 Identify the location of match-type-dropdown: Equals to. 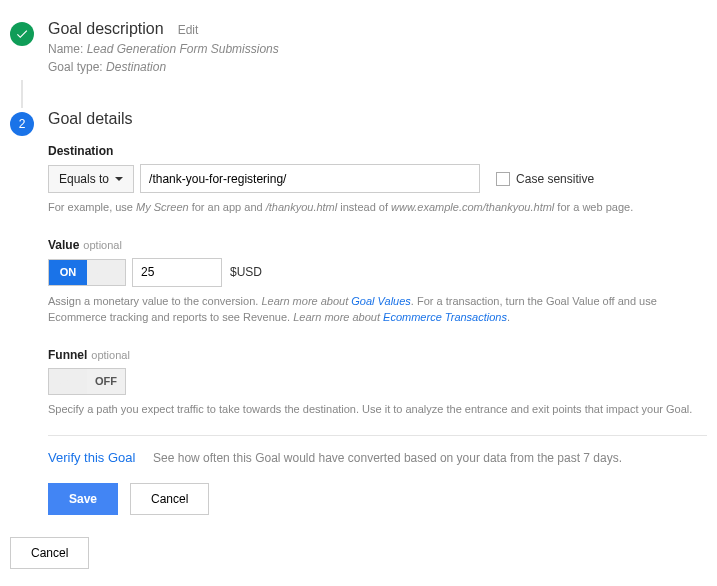
(91, 179).